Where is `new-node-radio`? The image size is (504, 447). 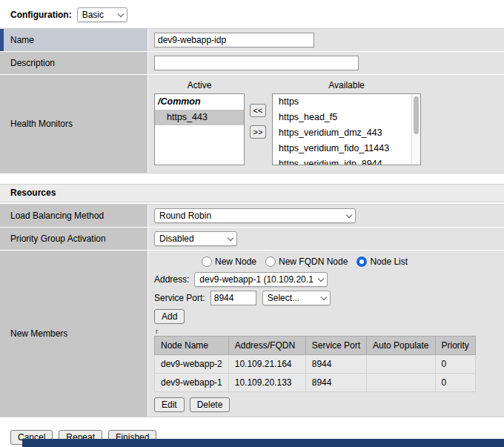
new-node-radio is located at coordinates (207, 262).